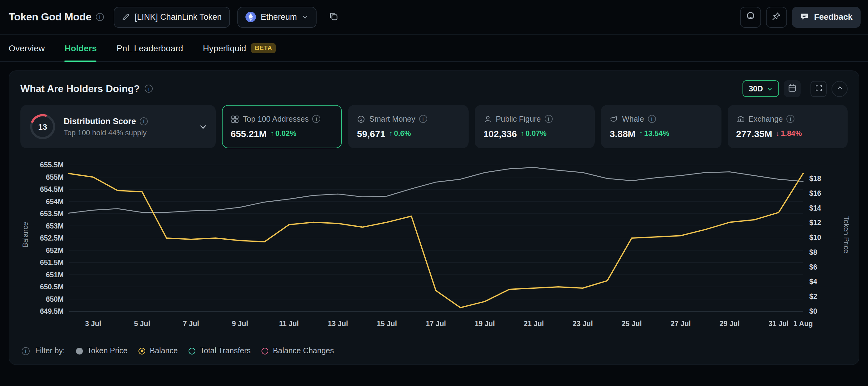  Describe the element at coordinates (118, 127) in the screenshot. I see `distribution-score-card: 13 Distribution Score Top 100 hold 44% s…` at that location.